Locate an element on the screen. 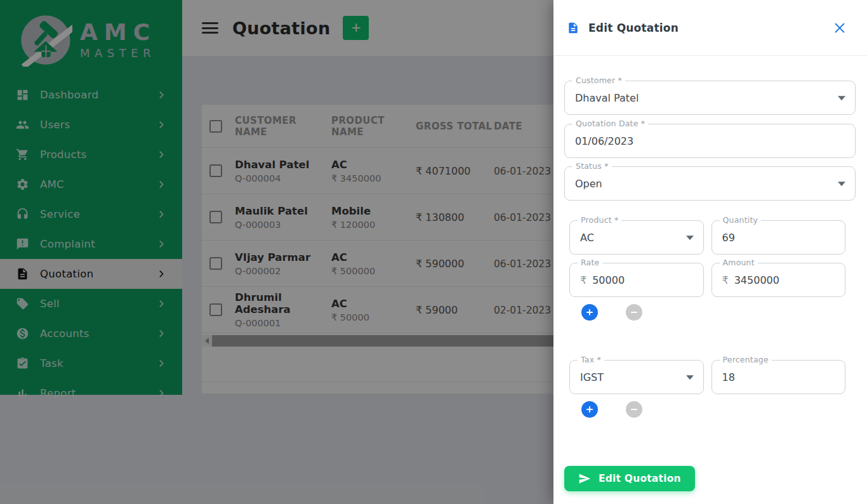 The width and height of the screenshot is (867, 504). close-icon is located at coordinates (840, 28).